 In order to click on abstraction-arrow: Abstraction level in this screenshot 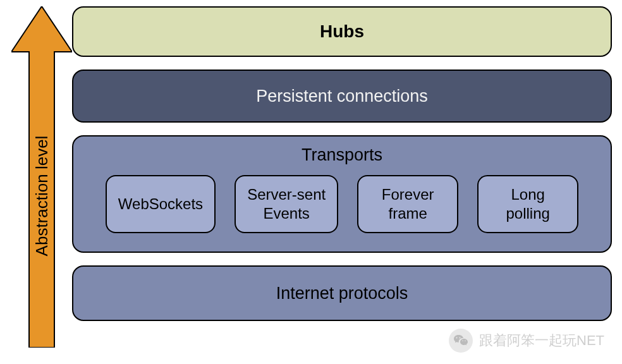, I will do `click(40, 177)`.